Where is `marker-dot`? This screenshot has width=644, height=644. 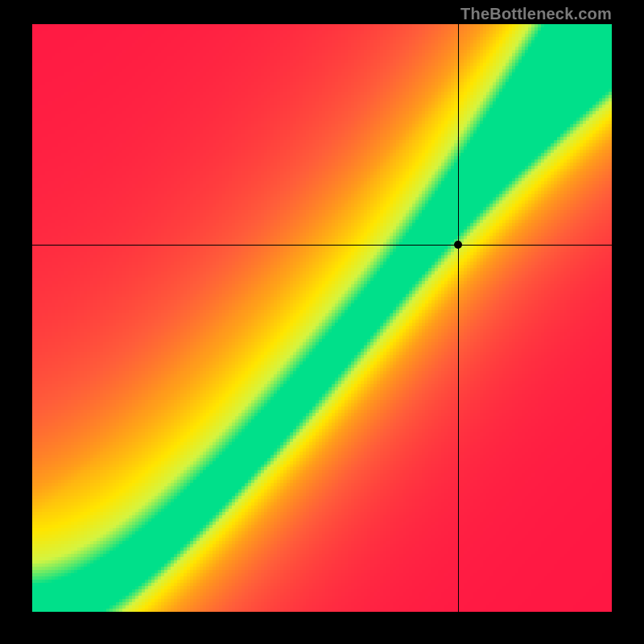 marker-dot is located at coordinates (458, 245).